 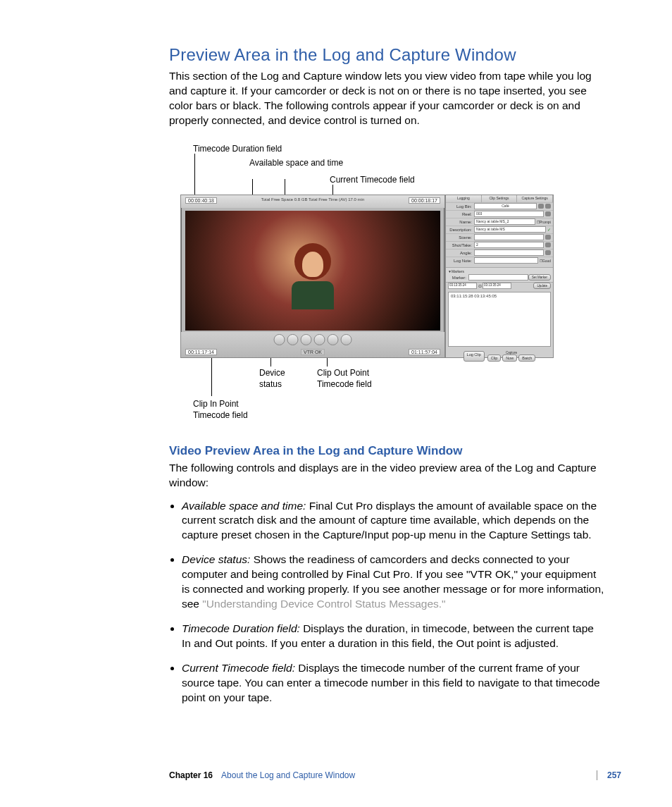 What do you see at coordinates (220, 415) in the screenshot?
I see `callout-clip-in-l2: Timecode field` at bounding box center [220, 415].